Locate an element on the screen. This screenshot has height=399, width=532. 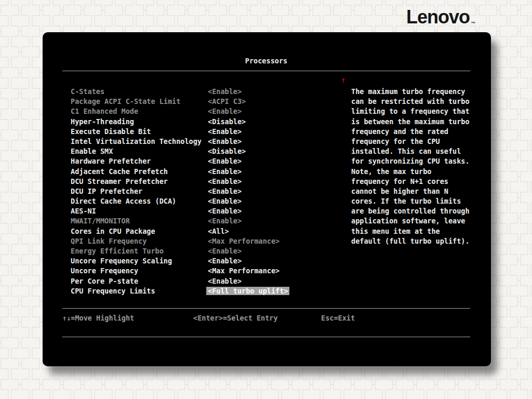
menu-item-label: Package ACPI C-State Limit is located at coordinates (139, 102).